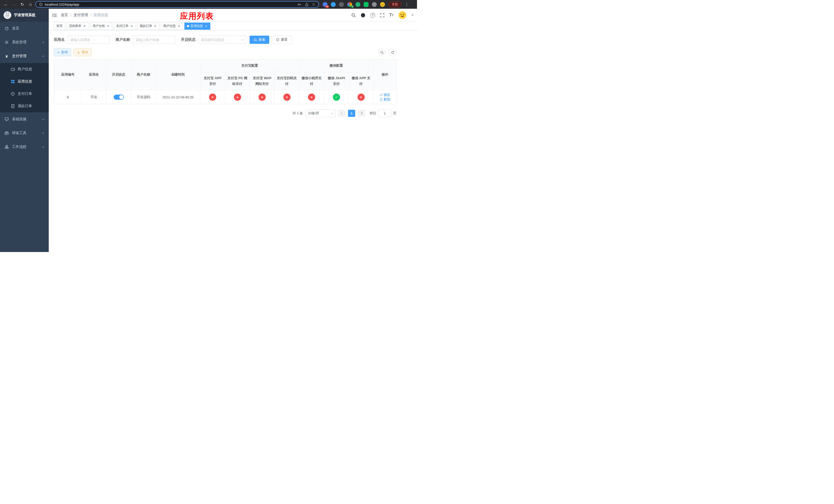 Image resolution: width=834 pixels, height=504 pixels. I want to click on status-toggle, so click(119, 97).